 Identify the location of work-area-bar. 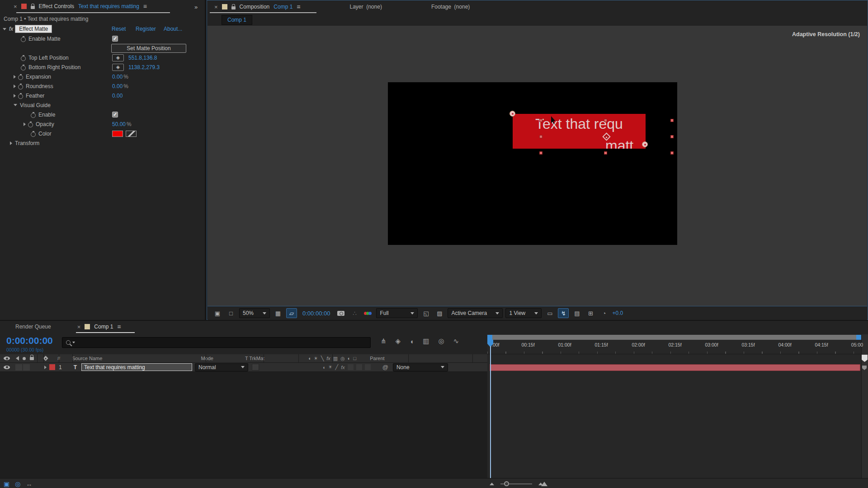
(675, 337).